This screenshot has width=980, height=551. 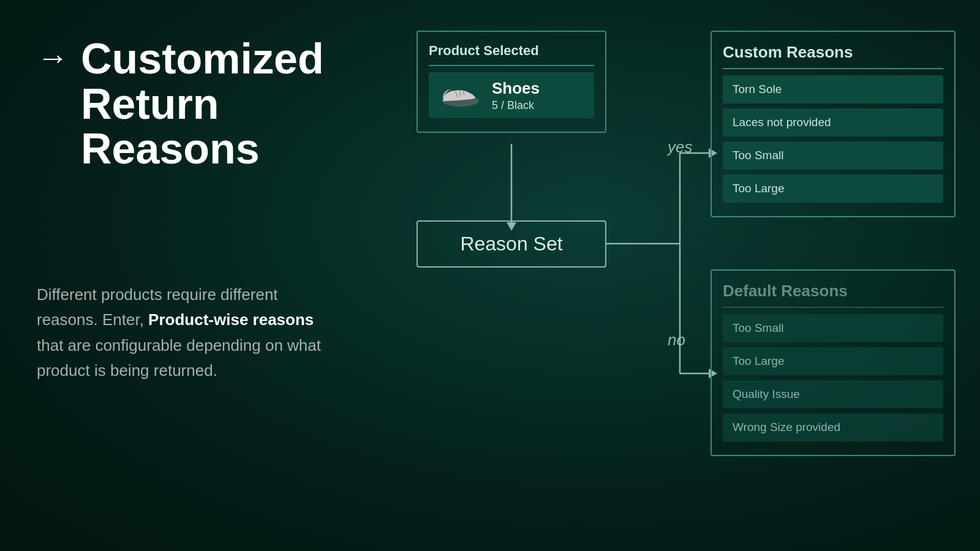 What do you see at coordinates (833, 427) in the screenshot?
I see `default-reason-item-3: Wrong Size provided` at bounding box center [833, 427].